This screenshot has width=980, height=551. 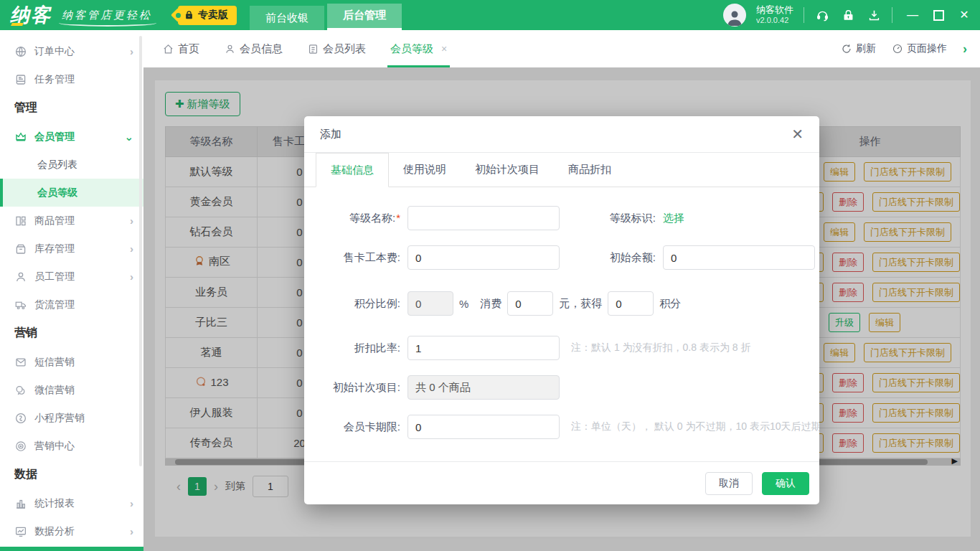 What do you see at coordinates (897, 49) in the screenshot?
I see `gauge-icon` at bounding box center [897, 49].